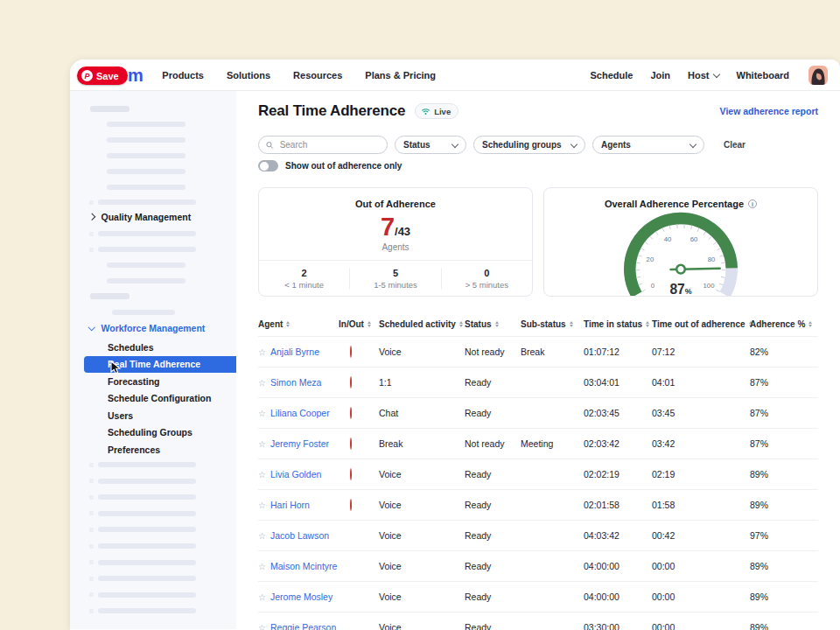 Image resolution: width=840 pixels, height=630 pixels. I want to click on breakdown-column: 0> 5 minutes, so click(486, 278).